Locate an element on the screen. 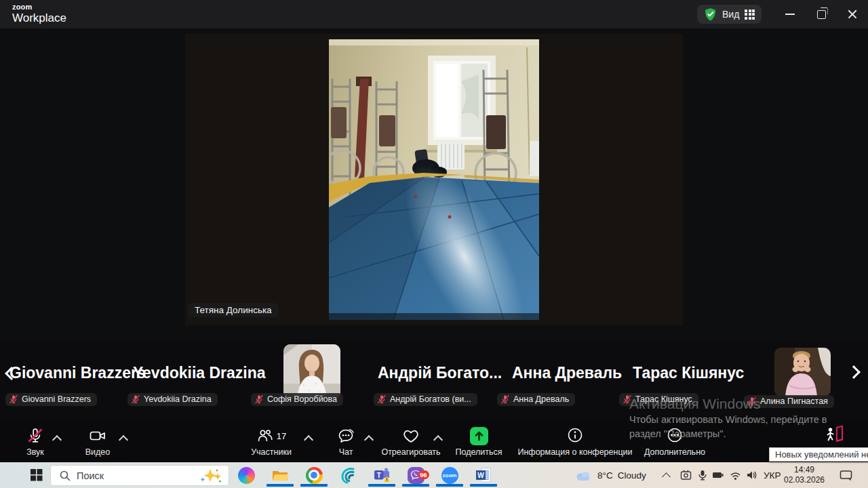 The width and height of the screenshot is (868, 488). cloud-icon is located at coordinates (584, 476).